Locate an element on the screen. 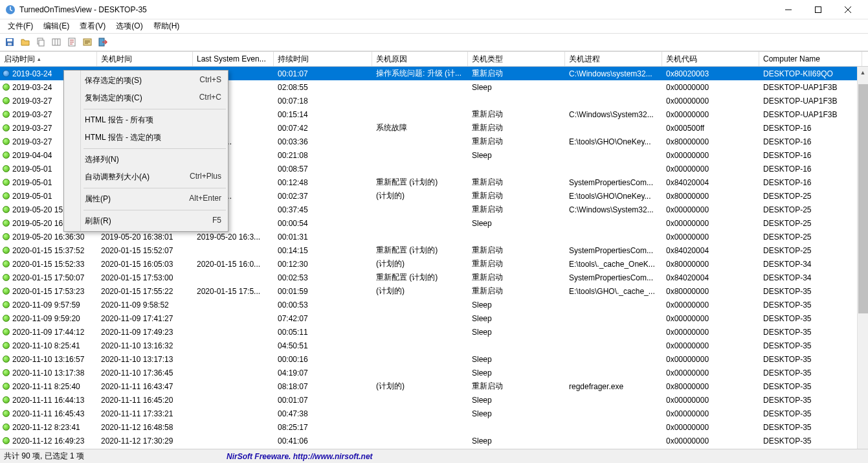 The width and height of the screenshot is (868, 463). table-row: 2020-11-12 16:49:232020-11-12 17:30:2900… is located at coordinates (434, 440).